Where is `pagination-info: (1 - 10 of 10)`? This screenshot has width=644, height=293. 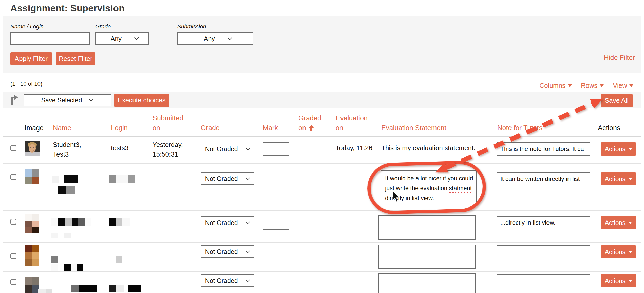
pagination-info: (1 - 10 of 10) is located at coordinates (26, 84).